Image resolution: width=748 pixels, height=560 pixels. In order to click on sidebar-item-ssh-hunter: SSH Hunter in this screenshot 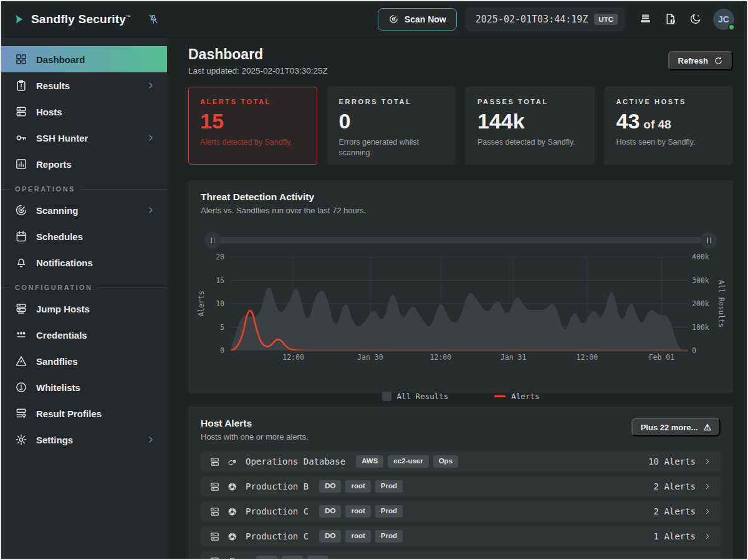, I will do `click(84, 138)`.